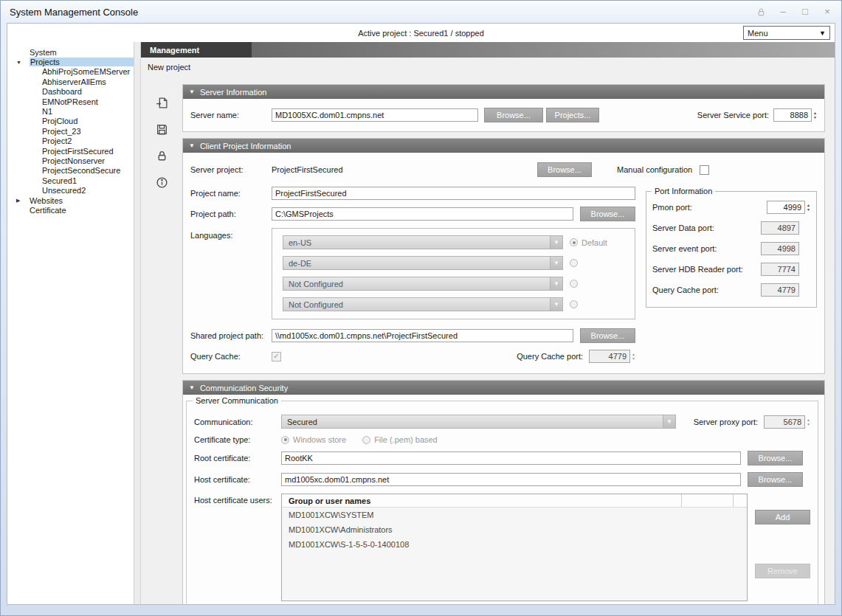 The image size is (842, 616). Describe the element at coordinates (514, 547) in the screenshot. I see `certificate-users-table: Group or user names MD1001XCW\SYSTEM MD1…` at that location.